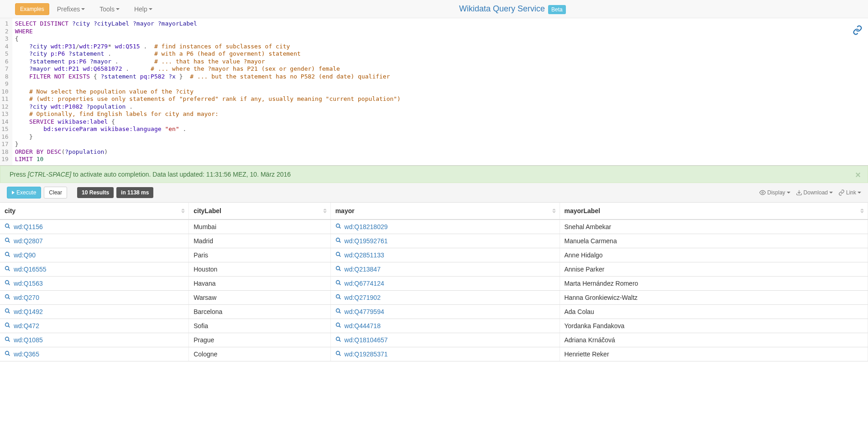 This screenshot has width=868, height=434. Describe the element at coordinates (56, 193) in the screenshot. I see `clear-button: Clear` at that location.